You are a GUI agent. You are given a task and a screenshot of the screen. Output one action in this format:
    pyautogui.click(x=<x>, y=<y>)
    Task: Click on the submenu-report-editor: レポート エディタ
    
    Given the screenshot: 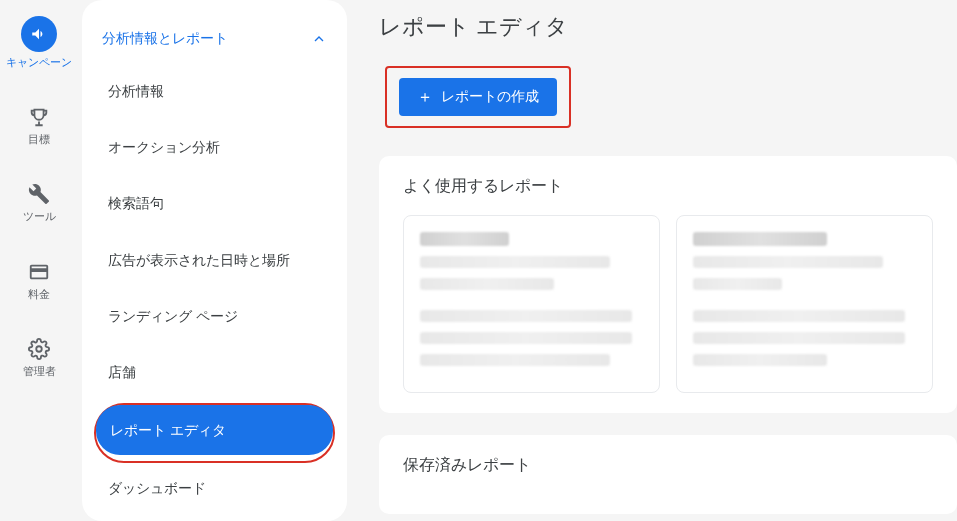 What is the action you would take?
    pyautogui.click(x=214, y=430)
    